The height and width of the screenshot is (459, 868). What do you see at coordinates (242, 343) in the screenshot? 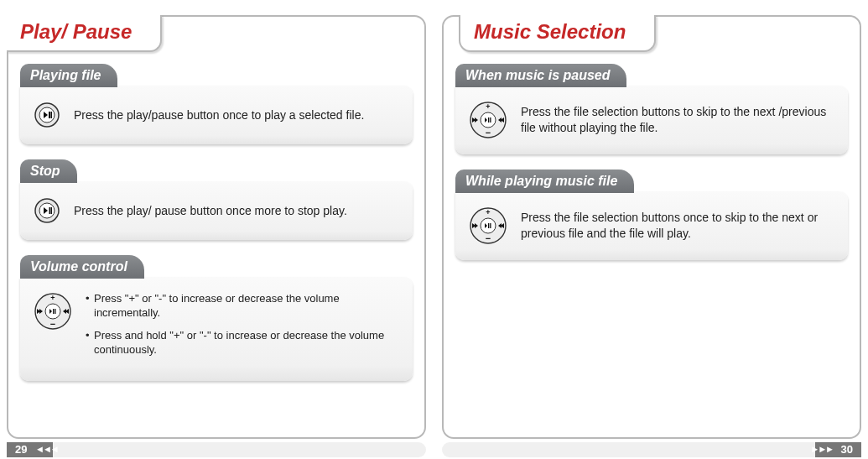
I see `bullet-item: Press and hold "+" or "-" to increase or…` at bounding box center [242, 343].